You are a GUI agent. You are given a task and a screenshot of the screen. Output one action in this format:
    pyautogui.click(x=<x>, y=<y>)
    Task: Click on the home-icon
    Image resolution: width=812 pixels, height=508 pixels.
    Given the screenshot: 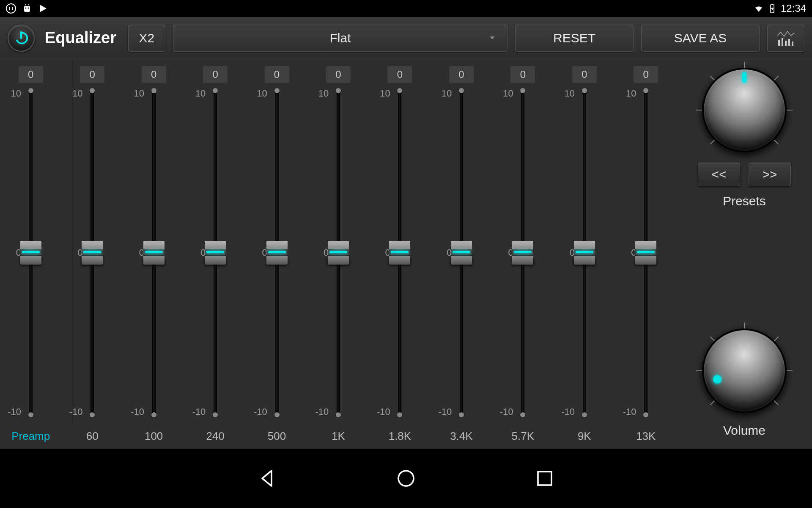 What is the action you would take?
    pyautogui.click(x=406, y=478)
    